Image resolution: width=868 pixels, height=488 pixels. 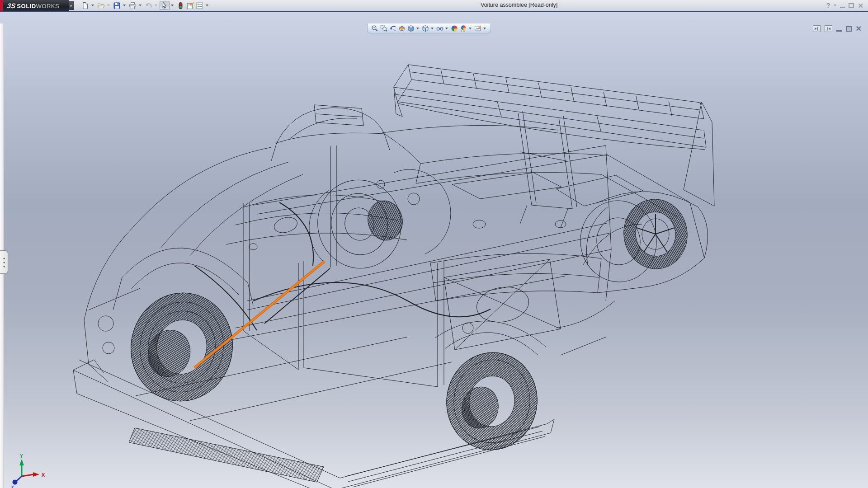 I want to click on x-axis-arrowhead, so click(x=36, y=474).